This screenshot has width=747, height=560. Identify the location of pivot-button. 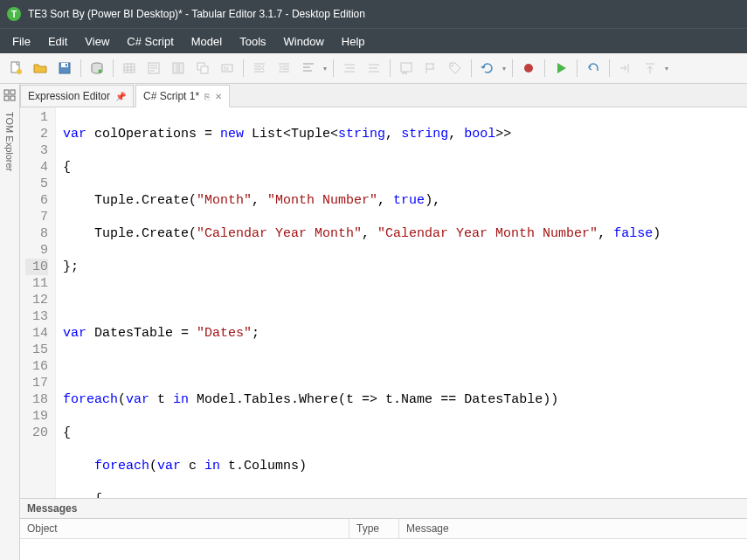
(178, 68).